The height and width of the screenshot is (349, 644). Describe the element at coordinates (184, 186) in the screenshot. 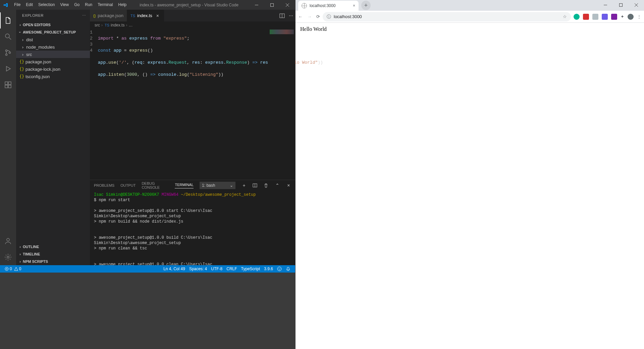

I see `terminal-tab: TERMINAL` at that location.